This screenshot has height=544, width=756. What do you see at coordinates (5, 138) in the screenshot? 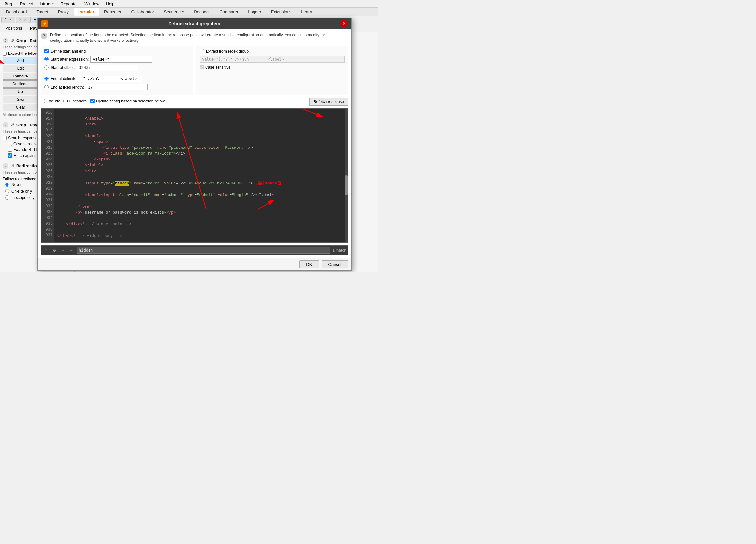
I see `search-responses-checkbox` at bounding box center [5, 138].